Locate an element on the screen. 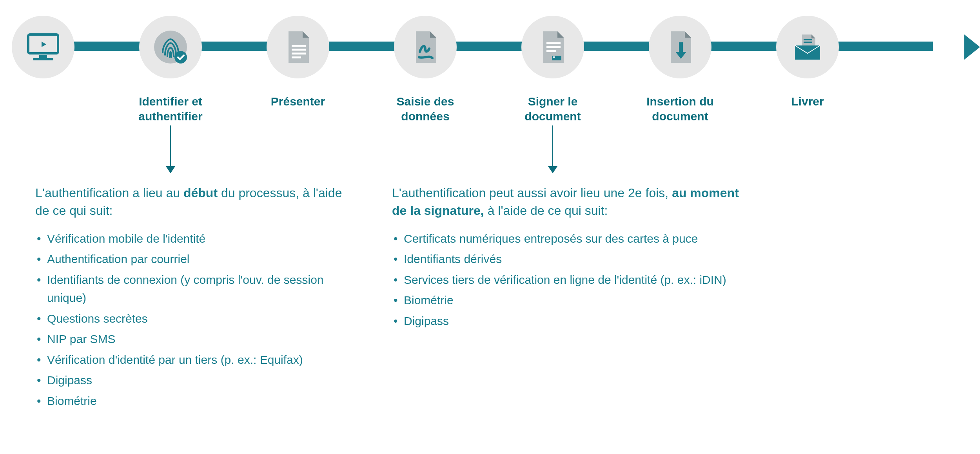 This screenshot has height=454, width=980. envelope-icon is located at coordinates (808, 47).